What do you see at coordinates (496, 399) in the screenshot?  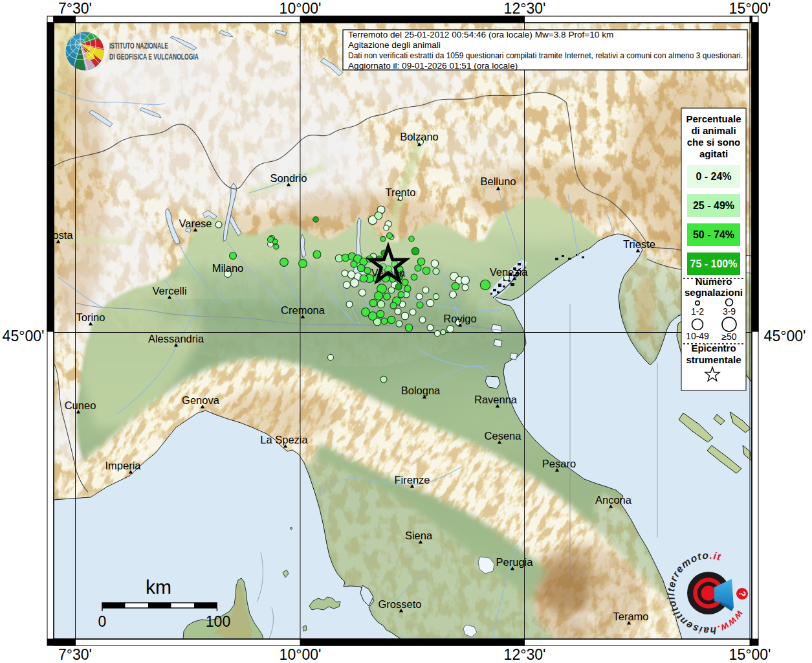 I see `svg-text: Ravenna` at bounding box center [496, 399].